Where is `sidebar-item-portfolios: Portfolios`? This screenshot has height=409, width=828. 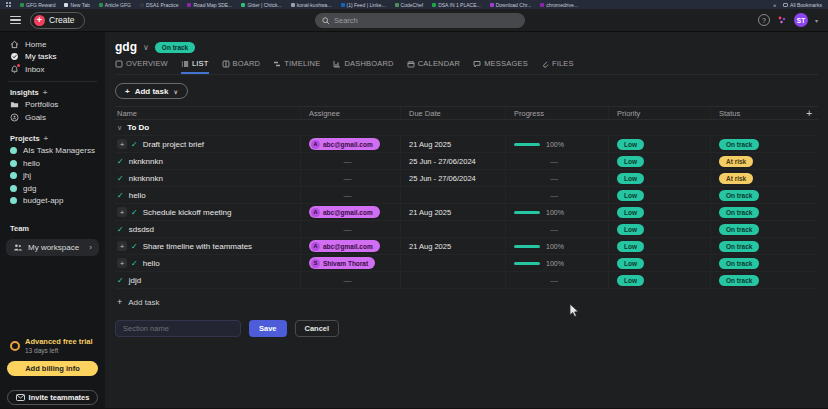
sidebar-item-portfolios: Portfolios is located at coordinates (52, 106).